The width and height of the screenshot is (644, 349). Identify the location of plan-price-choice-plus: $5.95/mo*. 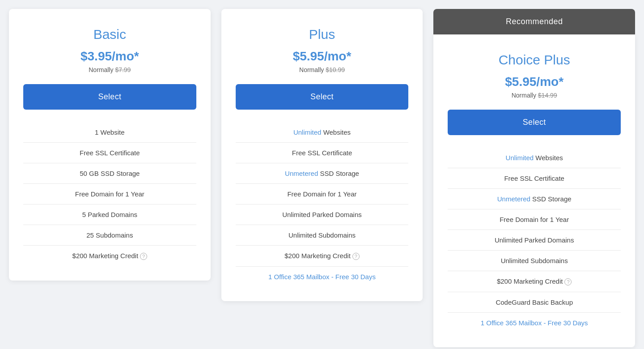
(534, 82).